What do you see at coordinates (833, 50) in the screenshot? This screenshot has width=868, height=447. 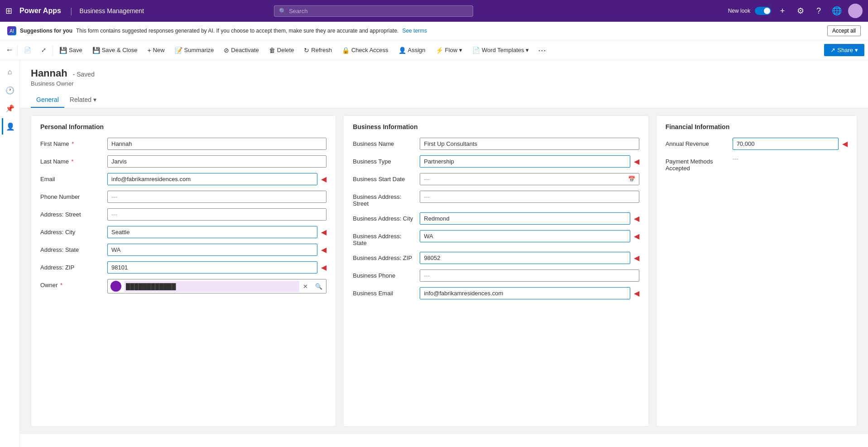 I see `share-icon: ↗` at bounding box center [833, 50].